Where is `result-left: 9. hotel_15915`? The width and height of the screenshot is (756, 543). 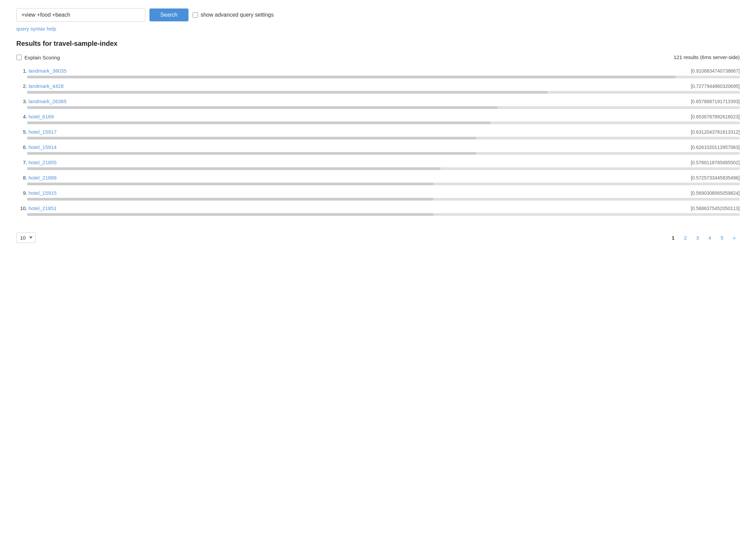
result-left: 9. hotel_15915 is located at coordinates (37, 193).